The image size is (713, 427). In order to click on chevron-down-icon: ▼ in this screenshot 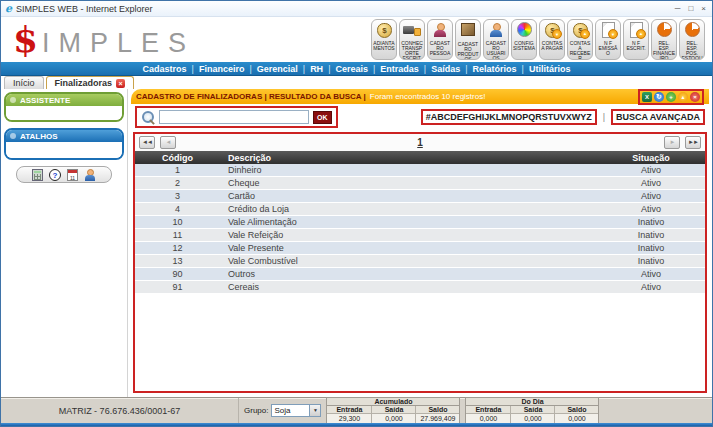, I will do `click(314, 410)`.